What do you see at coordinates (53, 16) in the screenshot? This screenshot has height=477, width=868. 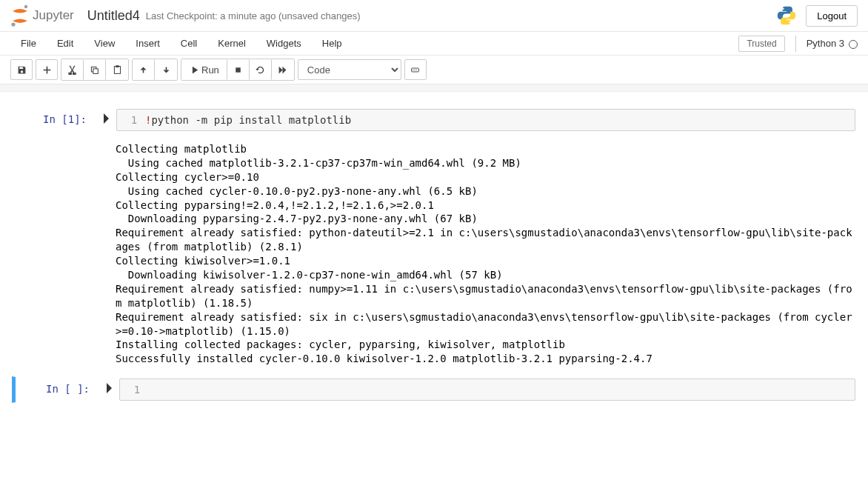 I see `logo-text: Jupyter` at bounding box center [53, 16].